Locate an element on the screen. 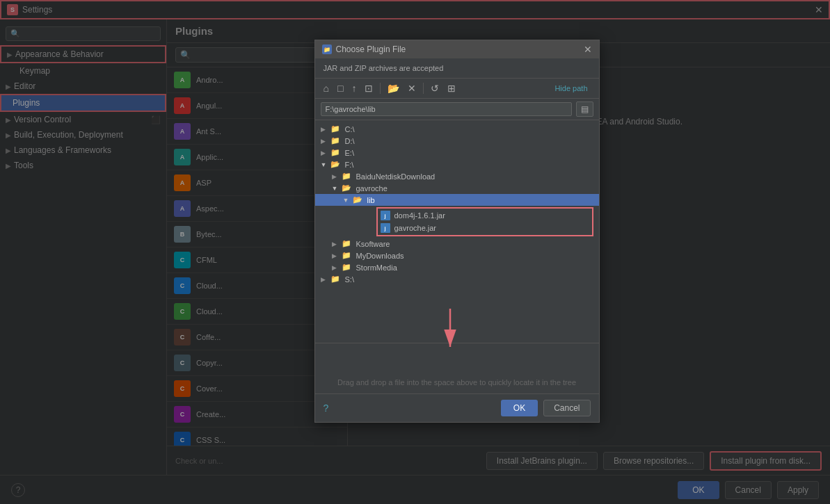 Image resolution: width=830 pixels, height=504 pixels. arrow-d: ▶ is located at coordinates (324, 141).